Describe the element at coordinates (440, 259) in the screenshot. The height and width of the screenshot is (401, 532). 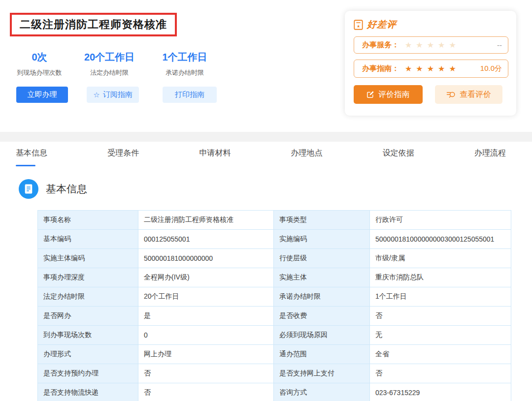
I see `field-value: 市级/隶属` at that location.